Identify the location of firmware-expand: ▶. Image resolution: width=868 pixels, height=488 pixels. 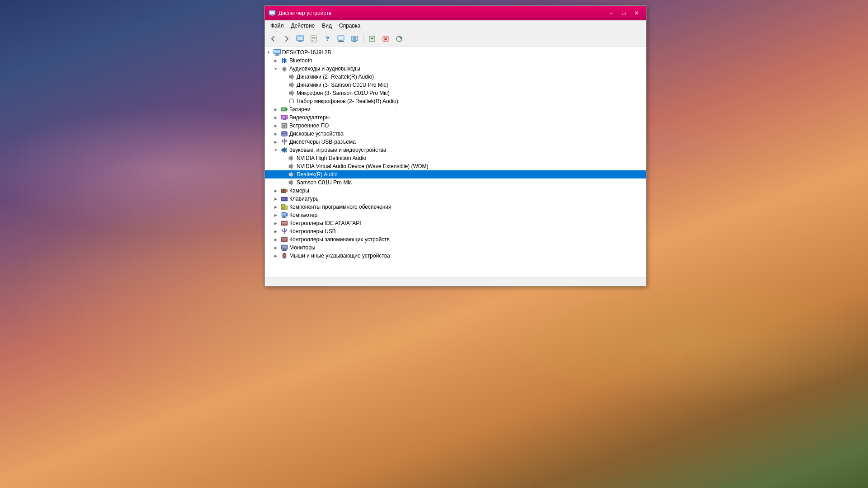
(276, 126).